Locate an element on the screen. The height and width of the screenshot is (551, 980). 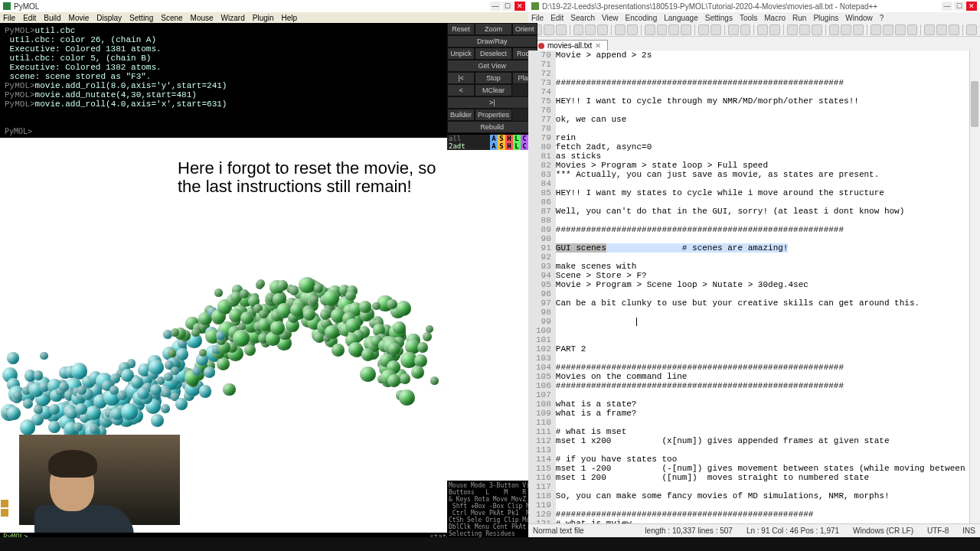
side-orient: Orient is located at coordinates (525, 29).